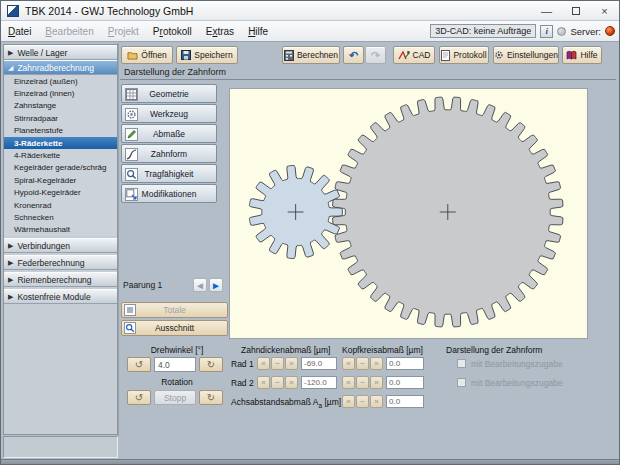 This screenshot has width=620, height=465. What do you see at coordinates (310, 462) in the screenshot?
I see `window-bottom-edge` at bounding box center [310, 462].